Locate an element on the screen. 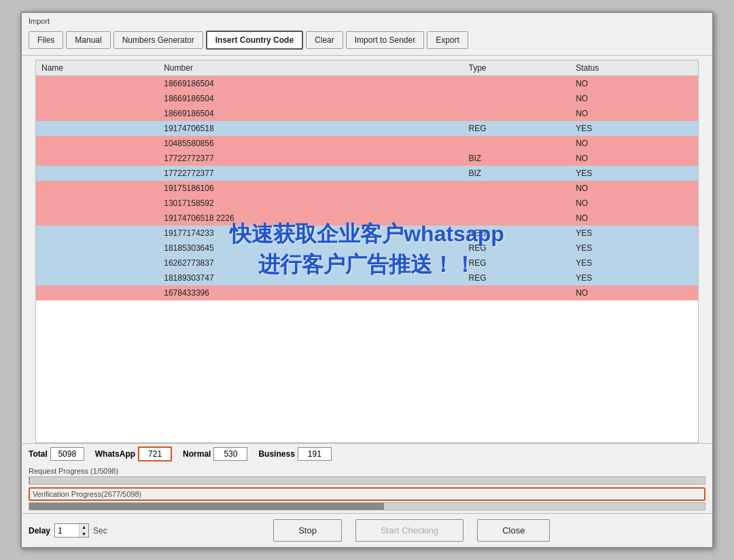 This screenshot has width=734, height=560. export-button: Export is located at coordinates (447, 40).